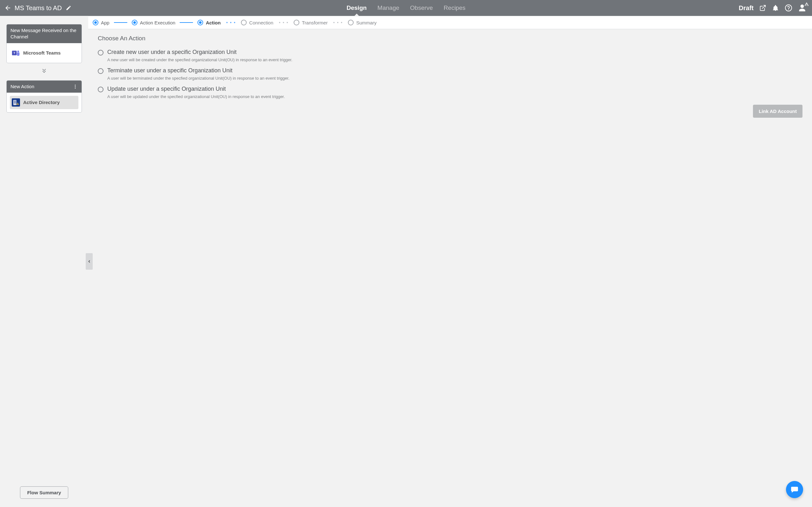 This screenshot has height=507, width=812. Describe the element at coordinates (14, 53) in the screenshot. I see `svg-text: T` at that location.